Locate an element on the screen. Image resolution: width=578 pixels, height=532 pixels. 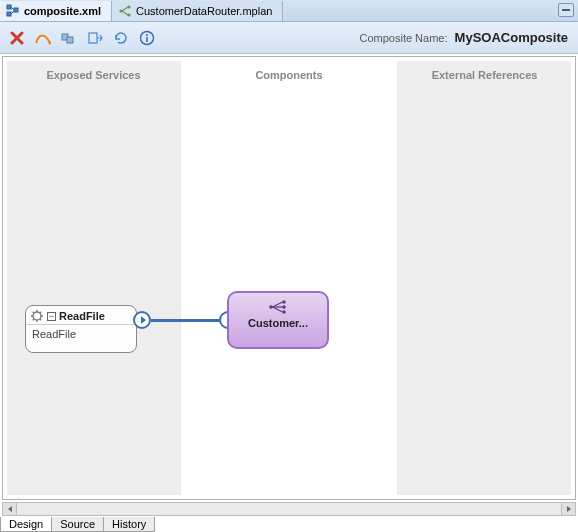
view-tab-history: History is located at coordinates (129, 524).